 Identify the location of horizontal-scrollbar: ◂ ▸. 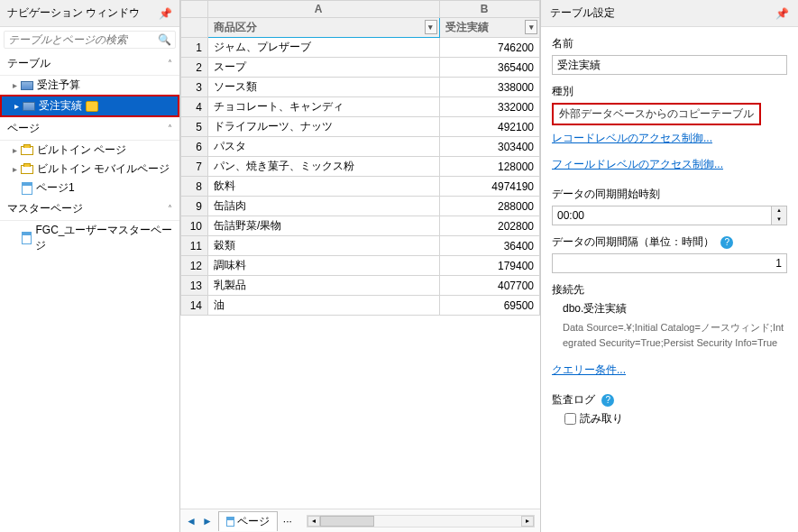
(420, 521).